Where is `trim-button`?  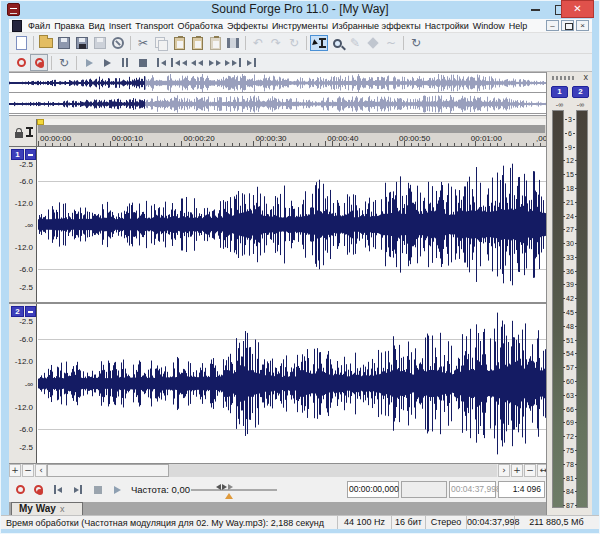 trim-button is located at coordinates (233, 44).